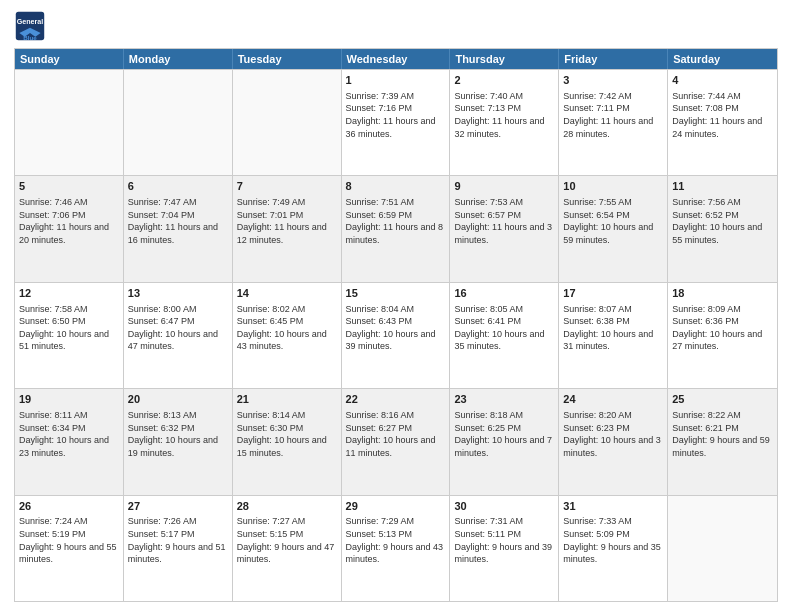 Image resolution: width=792 pixels, height=612 pixels. I want to click on cell-info: Sunrise: 7:56 AM Sunset: 6:52 PM Dayligh…, so click(722, 221).